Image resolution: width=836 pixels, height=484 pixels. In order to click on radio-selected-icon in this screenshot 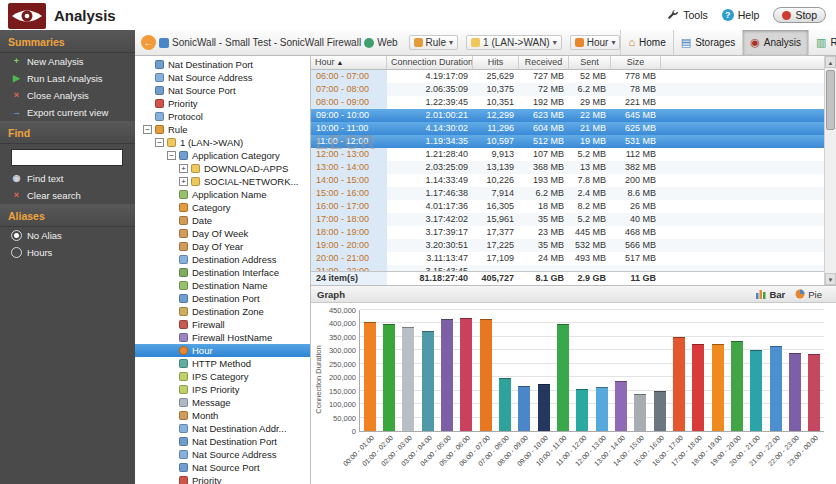, I will do `click(16, 236)`.